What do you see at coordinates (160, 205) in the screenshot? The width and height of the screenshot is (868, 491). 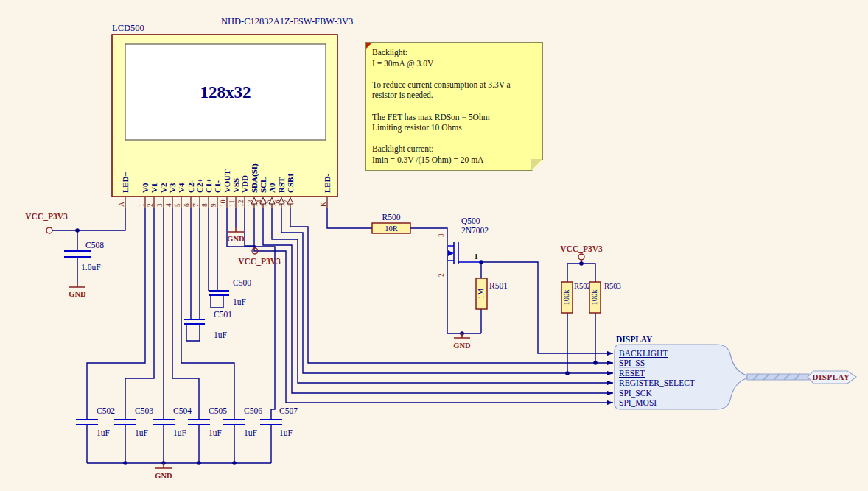 I see `pin-number: 3` at bounding box center [160, 205].